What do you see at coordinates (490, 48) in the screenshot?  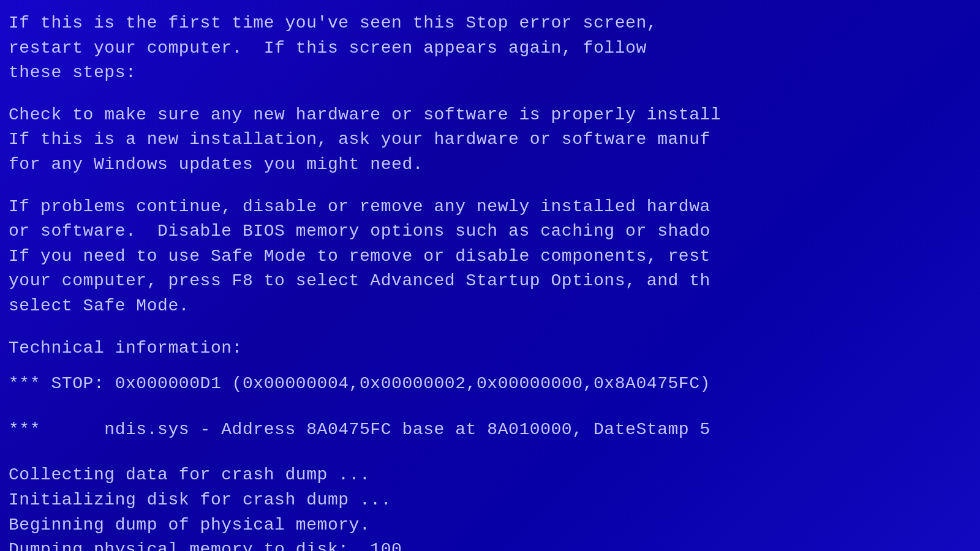 I see `intro-block: If this is the first time you've seen th…` at bounding box center [490, 48].